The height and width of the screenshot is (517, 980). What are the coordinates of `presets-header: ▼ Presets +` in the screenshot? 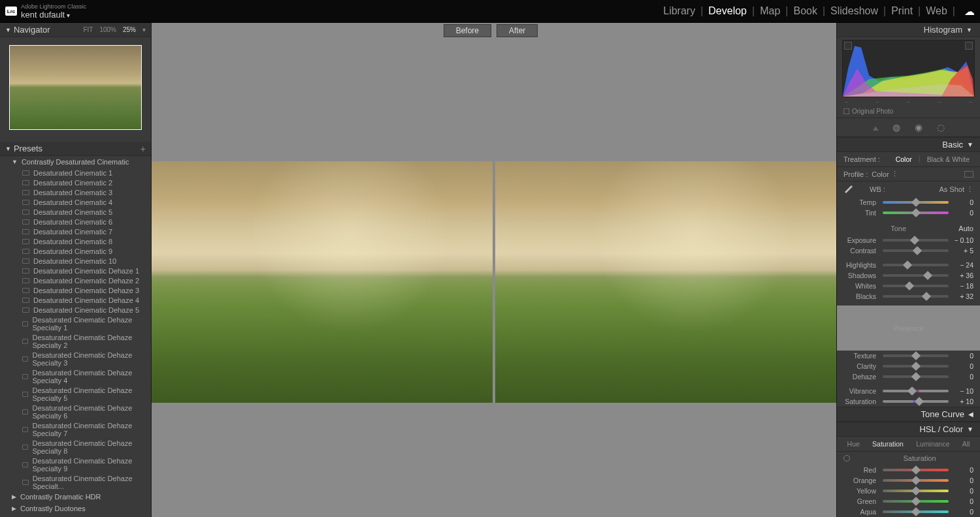 It's located at (76, 149).